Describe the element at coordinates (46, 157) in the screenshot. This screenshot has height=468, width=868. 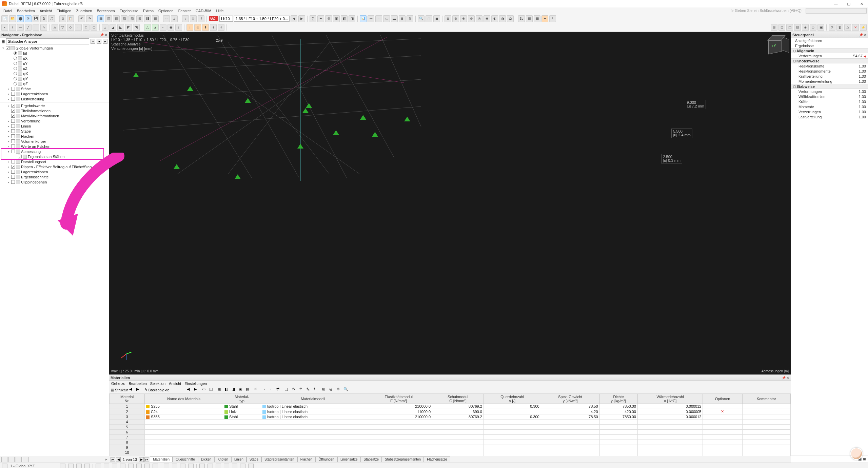
I see `tree-label: Ergebnisse an Stäben` at that location.